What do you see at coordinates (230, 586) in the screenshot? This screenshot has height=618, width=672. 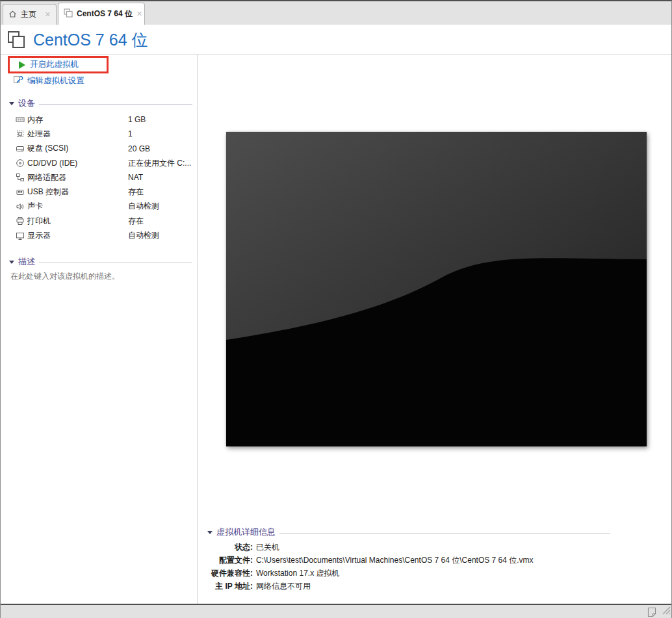 I see `detail-label: 主 IP 地址:` at bounding box center [230, 586].